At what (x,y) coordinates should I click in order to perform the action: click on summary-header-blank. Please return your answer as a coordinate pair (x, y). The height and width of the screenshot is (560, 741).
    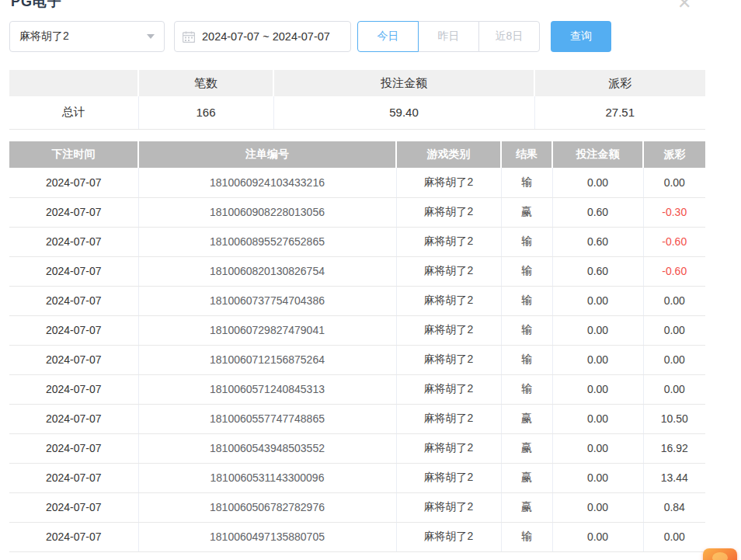
    Looking at the image, I should click on (74, 83).